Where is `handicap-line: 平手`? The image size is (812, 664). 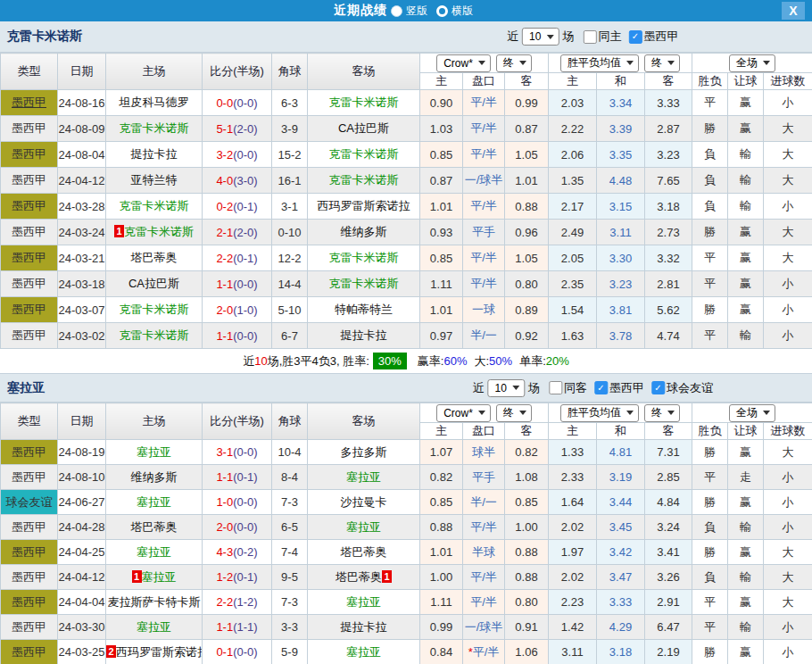
handicap-line: 平手 is located at coordinates (484, 232).